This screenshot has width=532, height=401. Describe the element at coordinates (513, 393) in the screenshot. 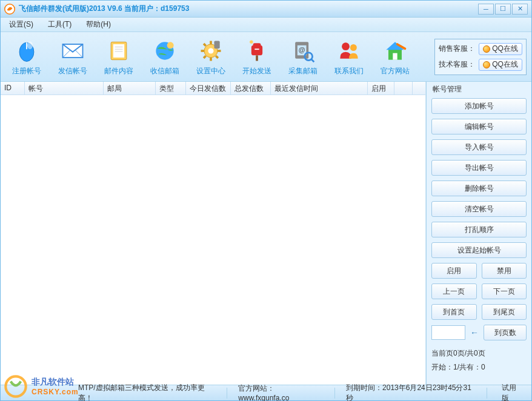

I see `status-edition: 试用版` at that location.